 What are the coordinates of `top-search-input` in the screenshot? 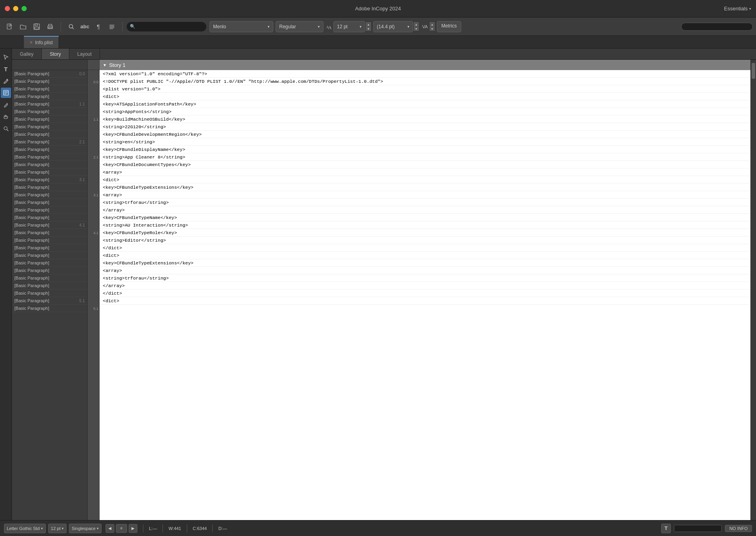 It's located at (717, 27).